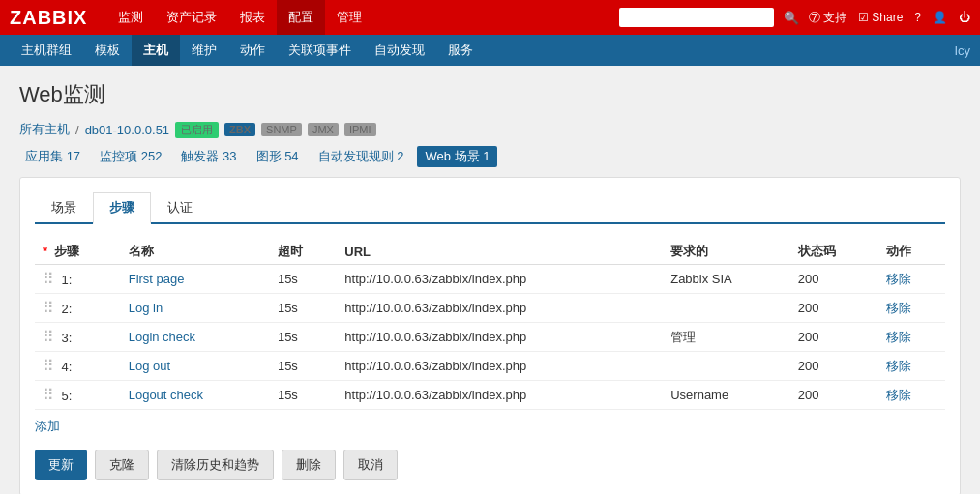 The height and width of the screenshot is (494, 980). I want to click on nav-services: 服务, so click(460, 50).